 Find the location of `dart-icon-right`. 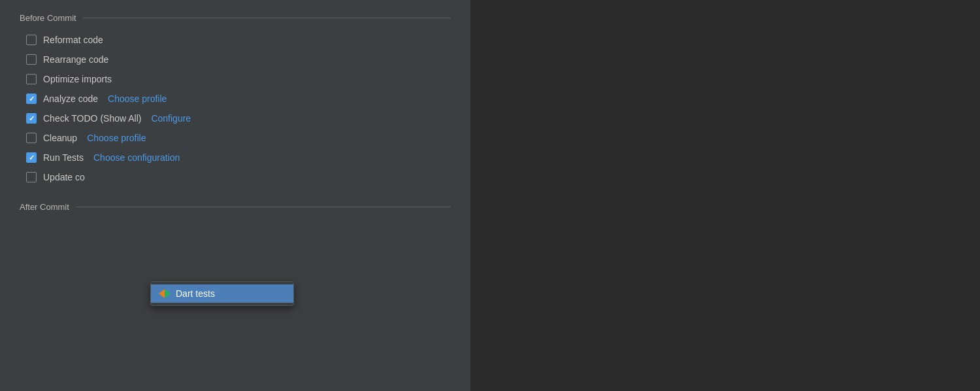

dart-icon-right is located at coordinates (167, 294).